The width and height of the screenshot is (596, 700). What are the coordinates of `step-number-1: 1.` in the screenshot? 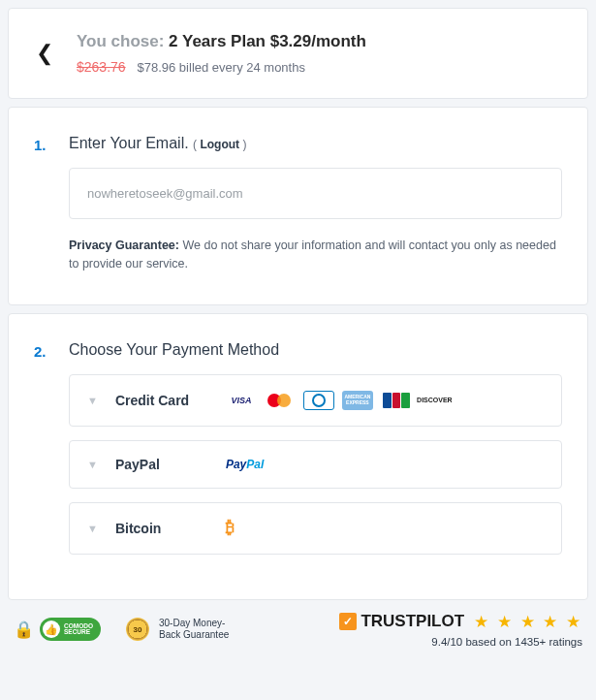 It's located at (43, 145).